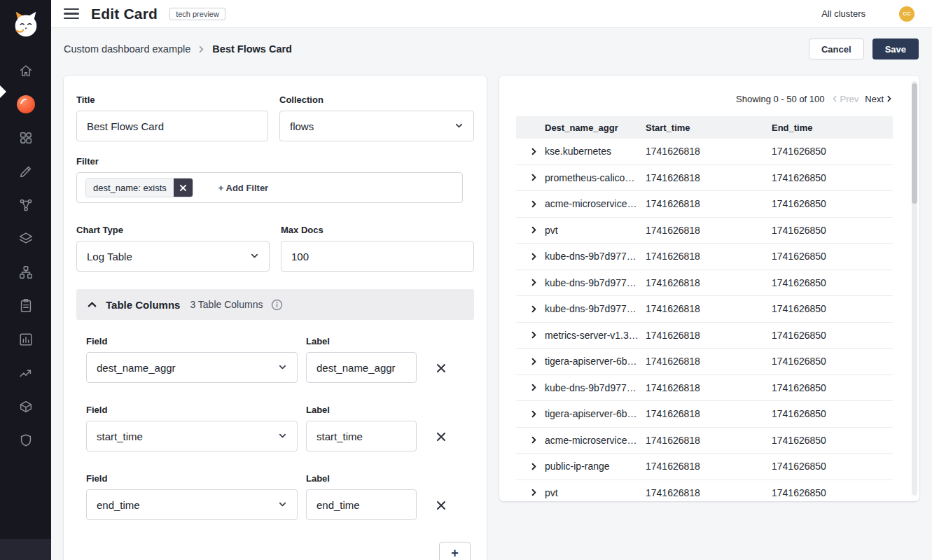  What do you see at coordinates (26, 172) in the screenshot?
I see `policies-icon` at bounding box center [26, 172].